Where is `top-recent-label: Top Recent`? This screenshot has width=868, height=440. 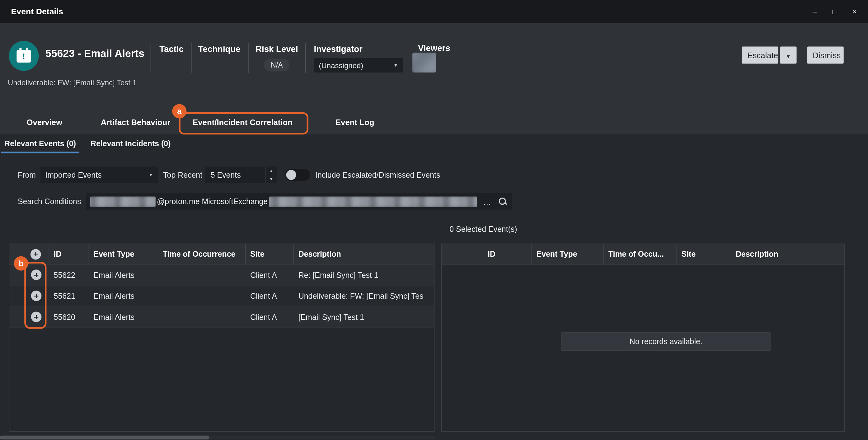 top-recent-label: Top Recent is located at coordinates (183, 175).